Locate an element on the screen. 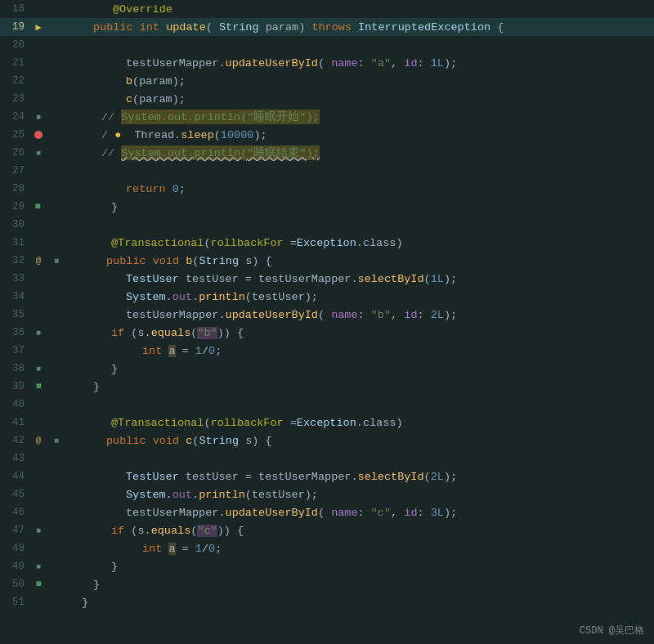 Image resolution: width=654 pixels, height=644 pixels. code-line-26: // System.out.println("睡眠结束"); is located at coordinates (183, 153).